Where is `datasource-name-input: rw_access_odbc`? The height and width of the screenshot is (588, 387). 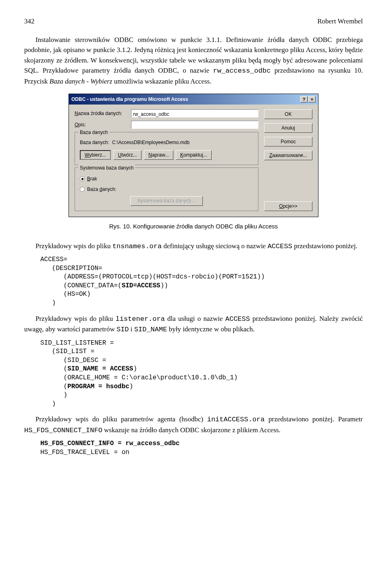 datasource-name-input: rw_access_odbc is located at coordinates (195, 113).